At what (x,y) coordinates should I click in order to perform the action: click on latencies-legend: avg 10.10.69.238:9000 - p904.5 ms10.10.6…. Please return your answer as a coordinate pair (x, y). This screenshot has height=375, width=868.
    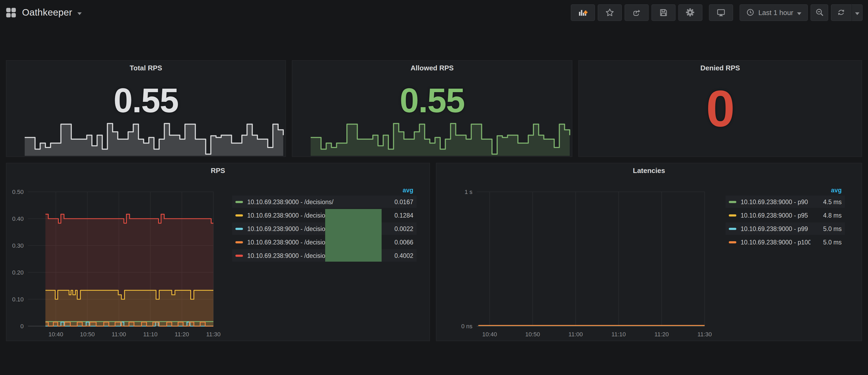
    Looking at the image, I should click on (785, 218).